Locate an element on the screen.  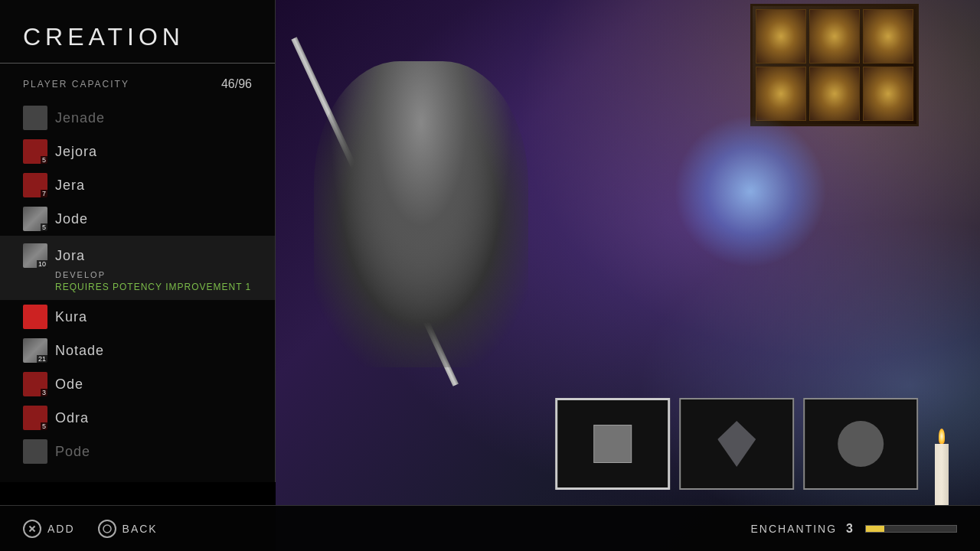
word-name-jera: Jera is located at coordinates (70, 185).